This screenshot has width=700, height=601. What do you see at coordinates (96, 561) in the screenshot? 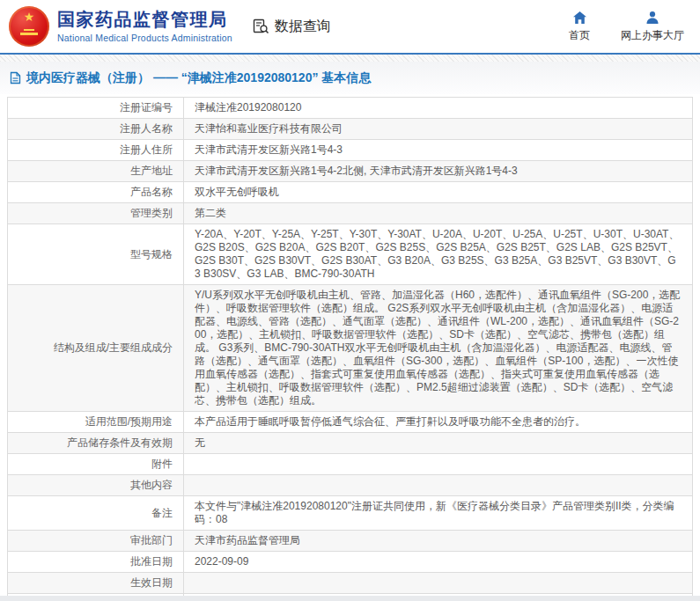
I see `field-label: 批准日期` at bounding box center [96, 561].